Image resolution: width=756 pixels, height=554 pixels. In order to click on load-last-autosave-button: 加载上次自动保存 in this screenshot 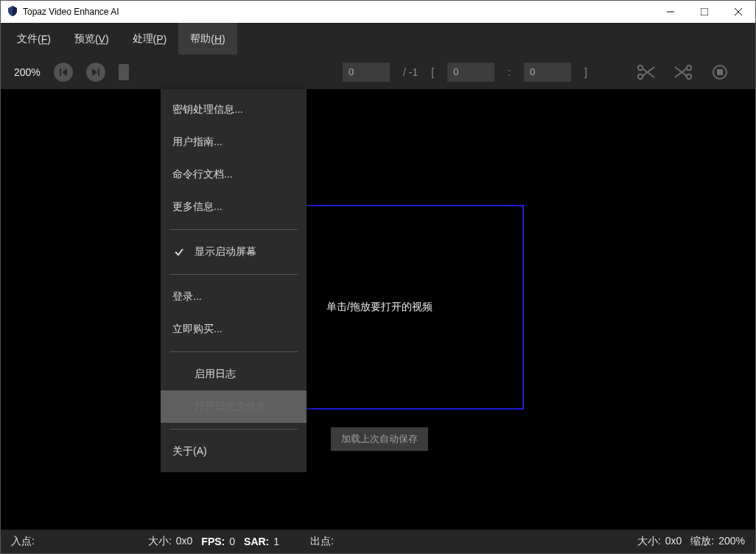, I will do `click(379, 439)`.